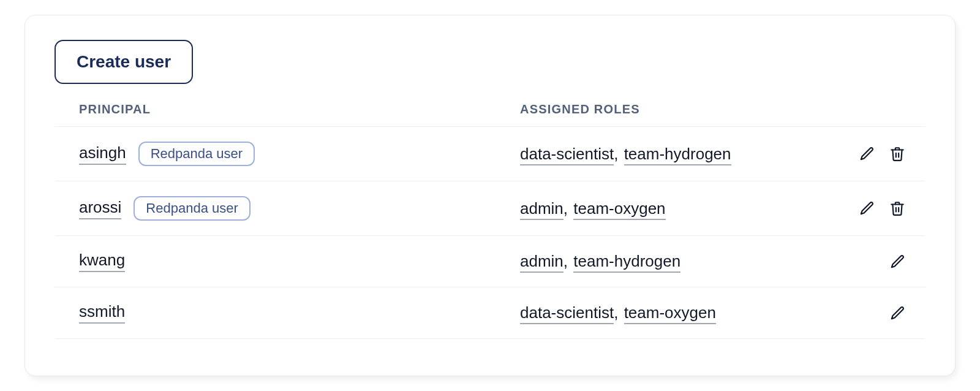  What do you see at coordinates (300, 109) in the screenshot?
I see `column-header-principal: Principal` at bounding box center [300, 109].